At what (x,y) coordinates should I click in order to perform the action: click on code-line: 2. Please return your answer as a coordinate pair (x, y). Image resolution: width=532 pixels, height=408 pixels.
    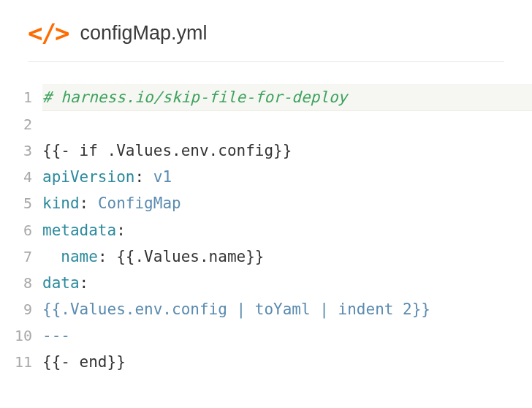
    Looking at the image, I should click on (266, 124).